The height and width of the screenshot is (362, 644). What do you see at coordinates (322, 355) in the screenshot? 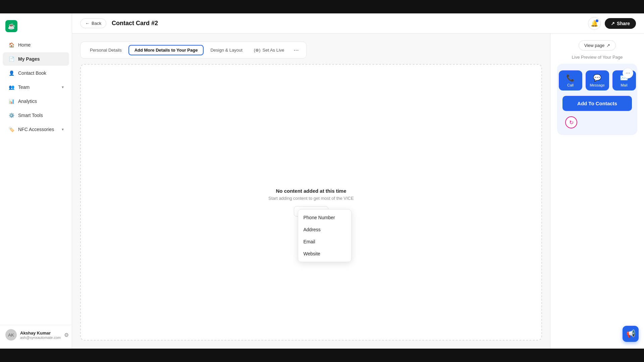
I see `bottom-bar` at bounding box center [322, 355].